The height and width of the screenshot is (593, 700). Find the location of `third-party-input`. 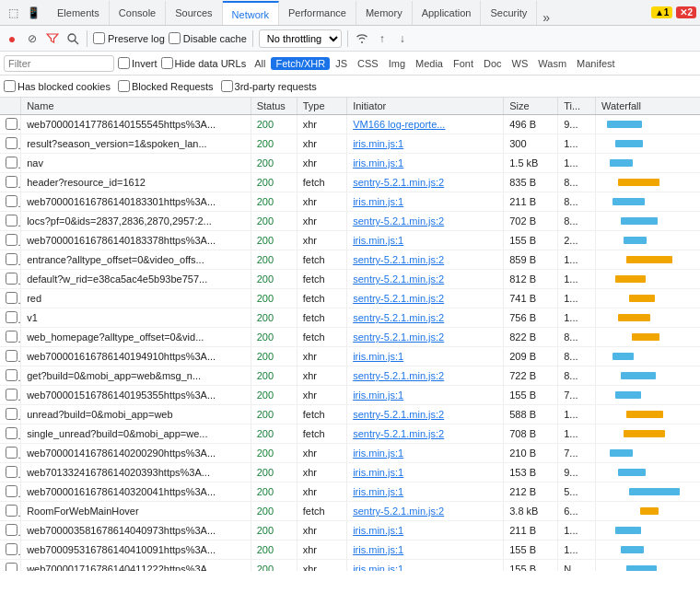

third-party-input is located at coordinates (227, 87).